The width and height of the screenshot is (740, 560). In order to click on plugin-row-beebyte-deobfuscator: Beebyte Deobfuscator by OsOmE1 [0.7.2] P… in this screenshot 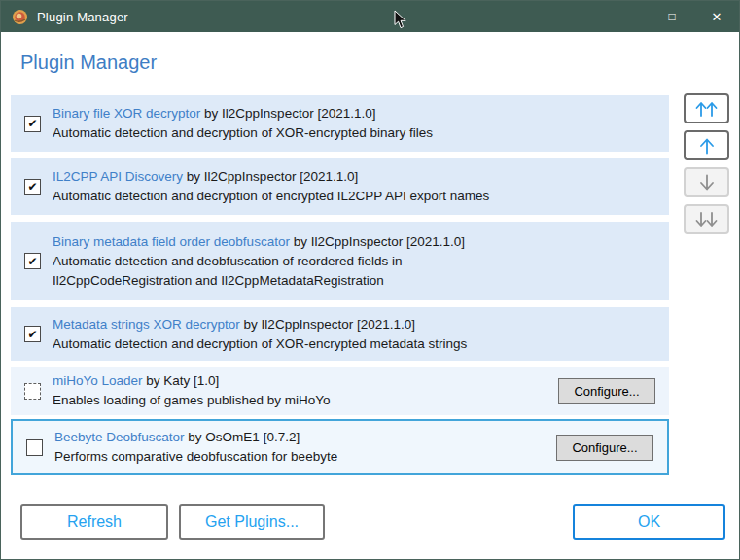, I will do `click(340, 447)`.